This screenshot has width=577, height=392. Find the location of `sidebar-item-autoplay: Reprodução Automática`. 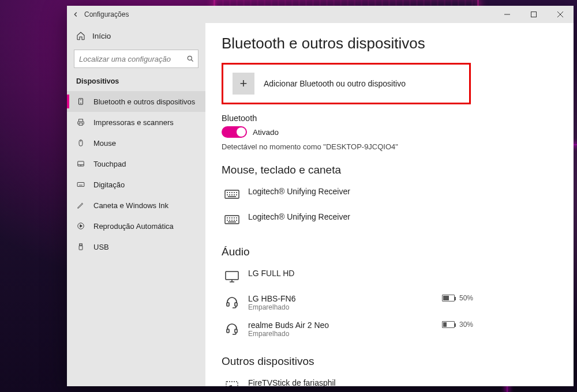

sidebar-item-autoplay: Reprodução Automática is located at coordinates (136, 226).